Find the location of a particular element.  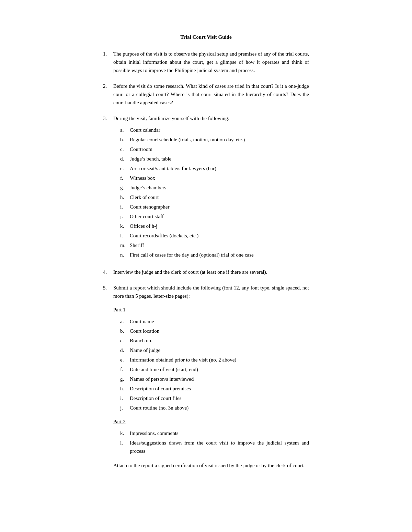

part-2-section: Part 2 k.Impressions, comments l.Ideas/s… is located at coordinates (211, 436).